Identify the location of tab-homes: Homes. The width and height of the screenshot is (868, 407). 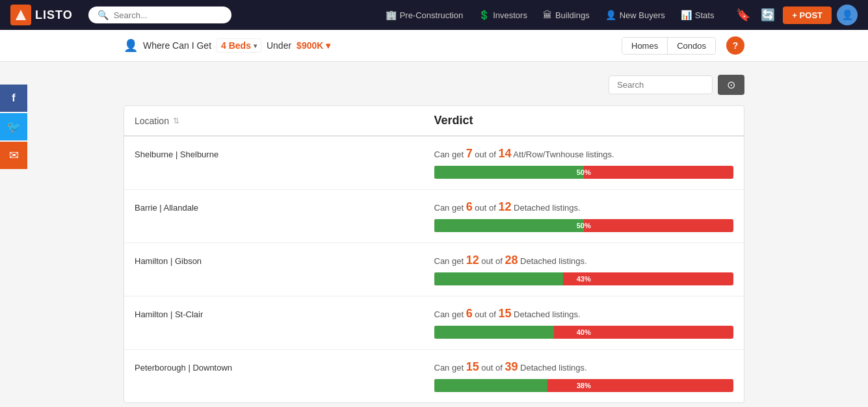
(645, 46).